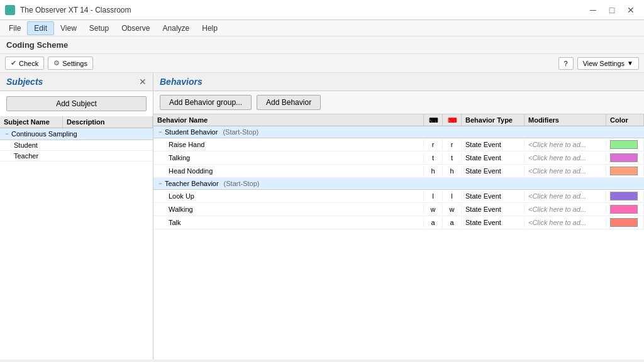 The height and width of the screenshot is (362, 644). I want to click on menu-setup: Setup, so click(99, 28).